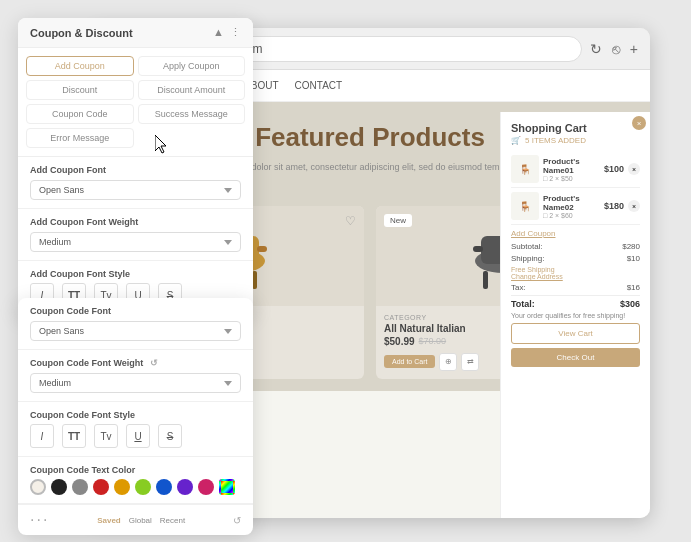 Image resolution: width=691 pixels, height=542 pixels. I want to click on reset-icon: ↺, so click(237, 520).